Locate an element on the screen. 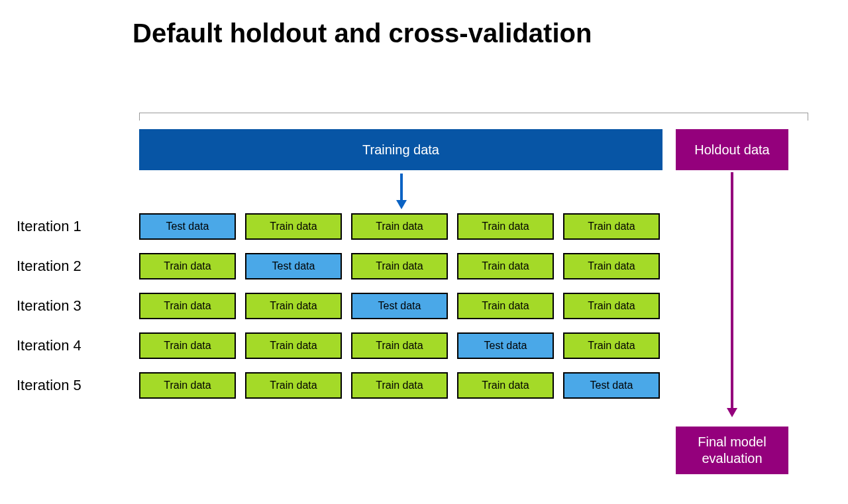 The height and width of the screenshot is (504, 848). iteration-row: Iteration 1Test dataTrain dataTrain data… is located at coordinates (341, 227).